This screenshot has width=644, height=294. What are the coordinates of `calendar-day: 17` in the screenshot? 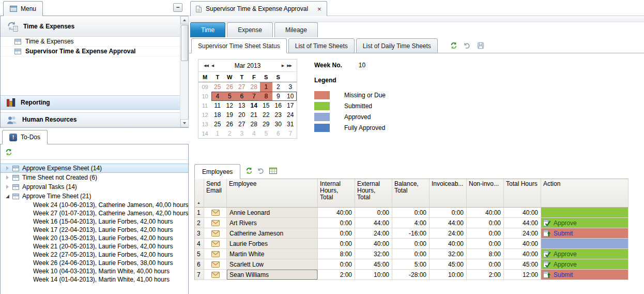 It's located at (290, 106).